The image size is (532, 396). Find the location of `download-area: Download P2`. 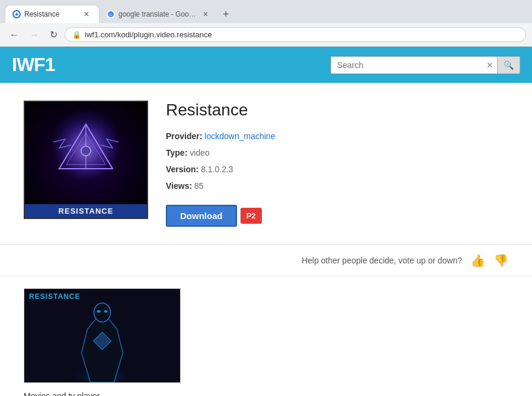

download-area: Download P2 is located at coordinates (337, 215).